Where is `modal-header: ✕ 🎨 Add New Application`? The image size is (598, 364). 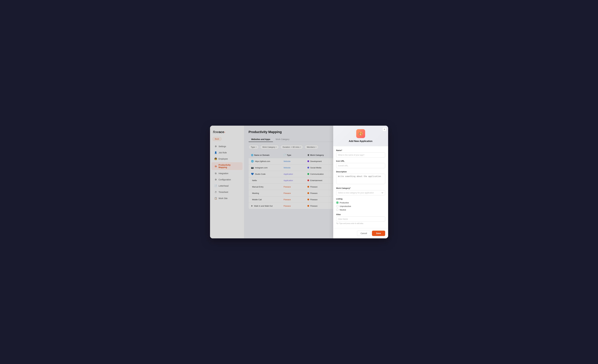 modal-header: ✕ 🎨 Add New Application is located at coordinates (361, 136).